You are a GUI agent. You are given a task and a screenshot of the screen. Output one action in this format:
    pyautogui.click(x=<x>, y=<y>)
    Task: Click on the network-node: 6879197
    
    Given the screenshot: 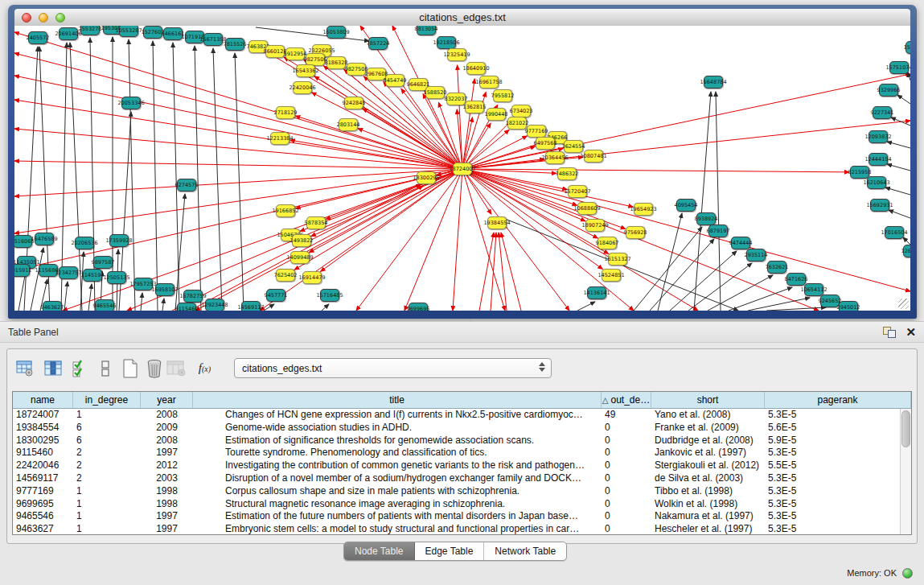 What is the action you would take?
    pyautogui.click(x=718, y=231)
    